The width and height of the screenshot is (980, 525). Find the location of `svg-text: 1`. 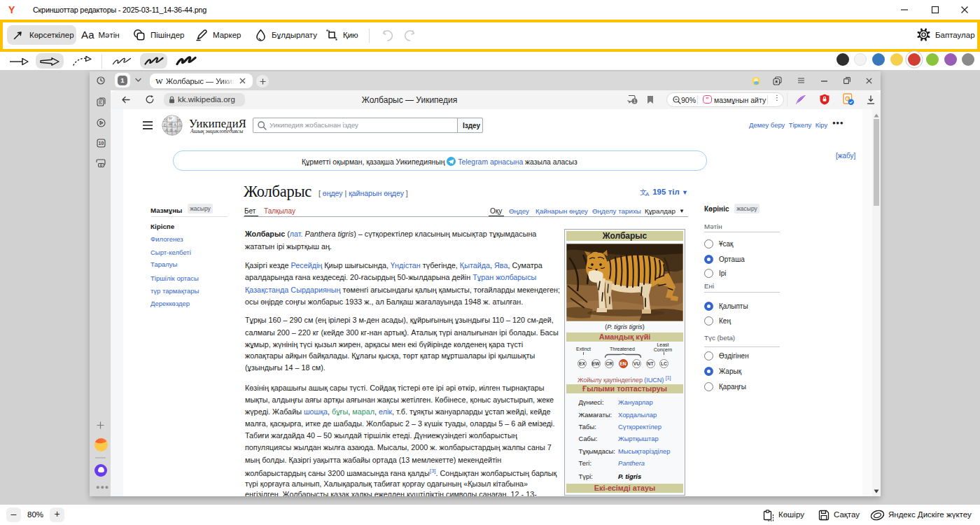

svg-text: 1 is located at coordinates (634, 101).